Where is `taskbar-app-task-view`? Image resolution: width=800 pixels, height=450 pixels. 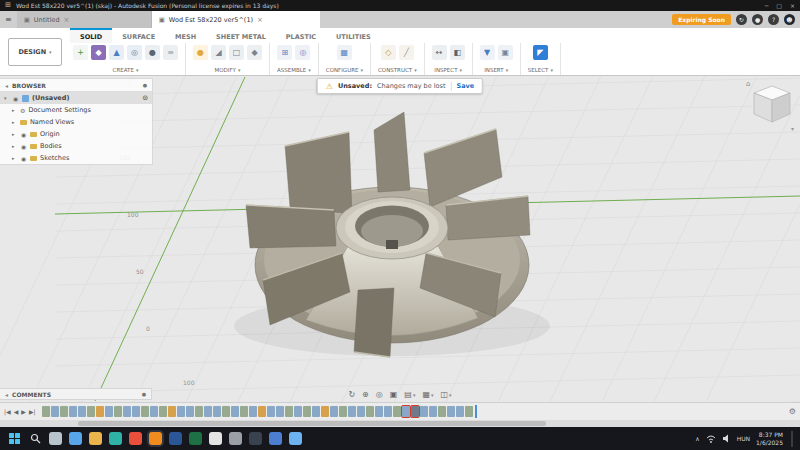 taskbar-app-task-view is located at coordinates (56, 438).